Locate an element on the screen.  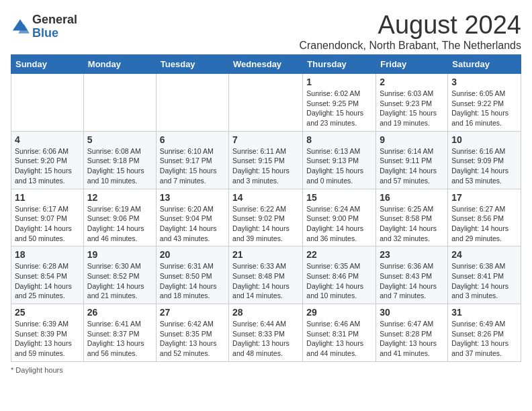
calendar-cell-week1-day5: 9Sunrise: 6:14 AM Sunset: 9:11 PM Daylig… is located at coordinates (412, 160).